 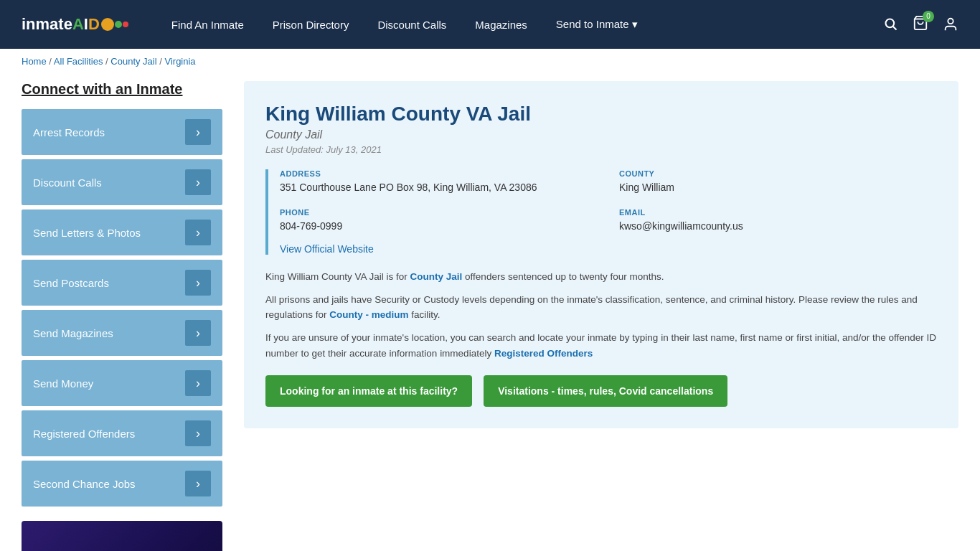 What do you see at coordinates (528, 24) in the screenshot?
I see `nav-links: Find An Inmate Prison Directory Discount…` at bounding box center [528, 24].